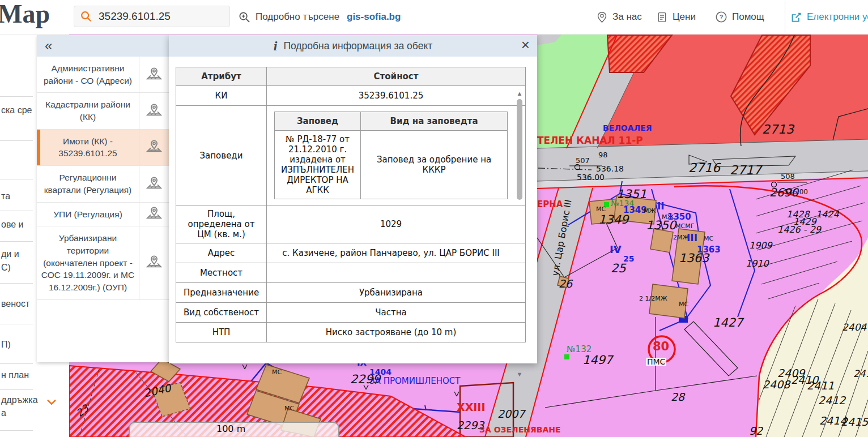  What do you see at coordinates (17, 110) in the screenshot?
I see `rail-item-fragment: ска сре` at bounding box center [17, 110].